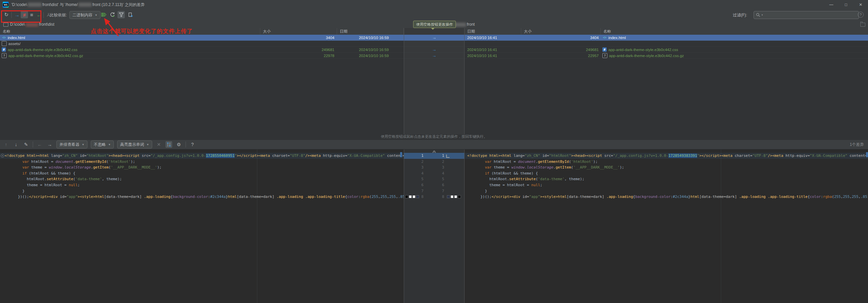 The height and width of the screenshot is (303, 868). Describe the element at coordinates (434, 50) in the screenshot. I see `table-row: #app-antd-dark-theme-style.e3b0c442.css2…` at that location.